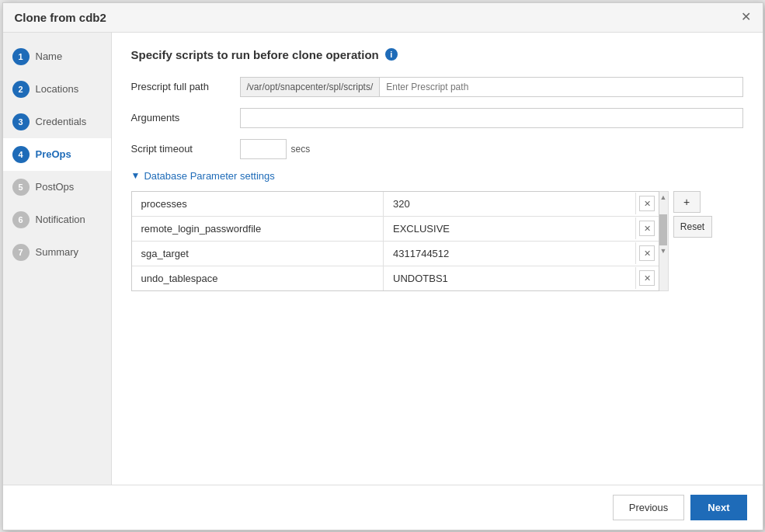  Describe the element at coordinates (647, 203) in the screenshot. I see `x-button-0: ✕` at that location.